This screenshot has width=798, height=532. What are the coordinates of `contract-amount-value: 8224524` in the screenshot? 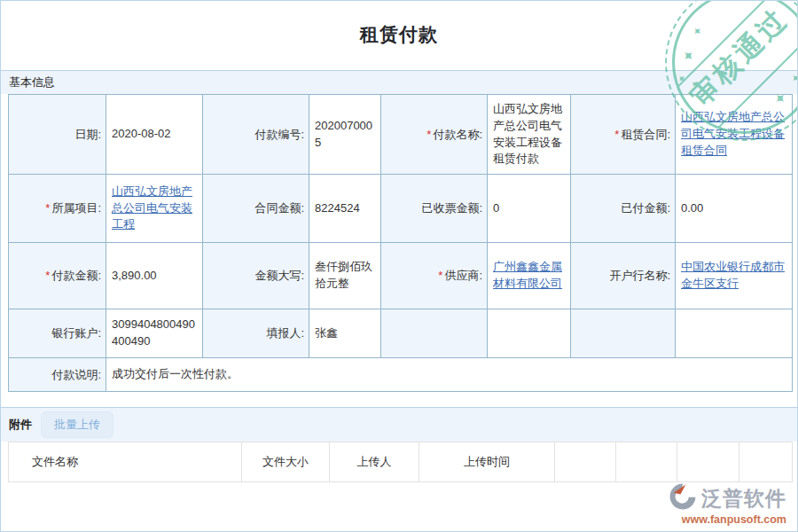 It's located at (346, 209).